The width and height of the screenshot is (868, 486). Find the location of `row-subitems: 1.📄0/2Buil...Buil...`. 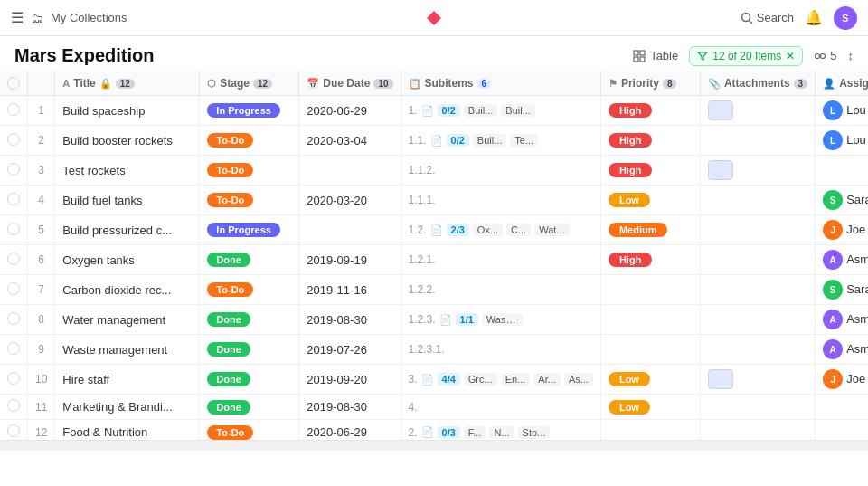

row-subitems: 1.📄0/2Buil...Buil... is located at coordinates (501, 110).